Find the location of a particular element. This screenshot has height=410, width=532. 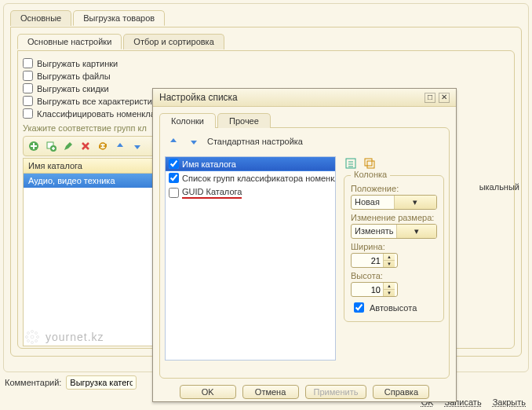

watermark-text: yournet.kz is located at coordinates (75, 337).